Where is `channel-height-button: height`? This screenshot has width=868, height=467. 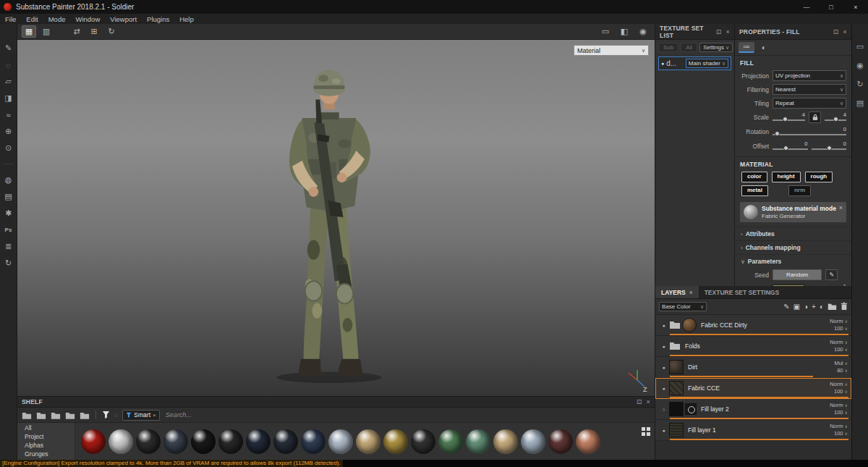
channel-height-button: height is located at coordinates (786, 177).